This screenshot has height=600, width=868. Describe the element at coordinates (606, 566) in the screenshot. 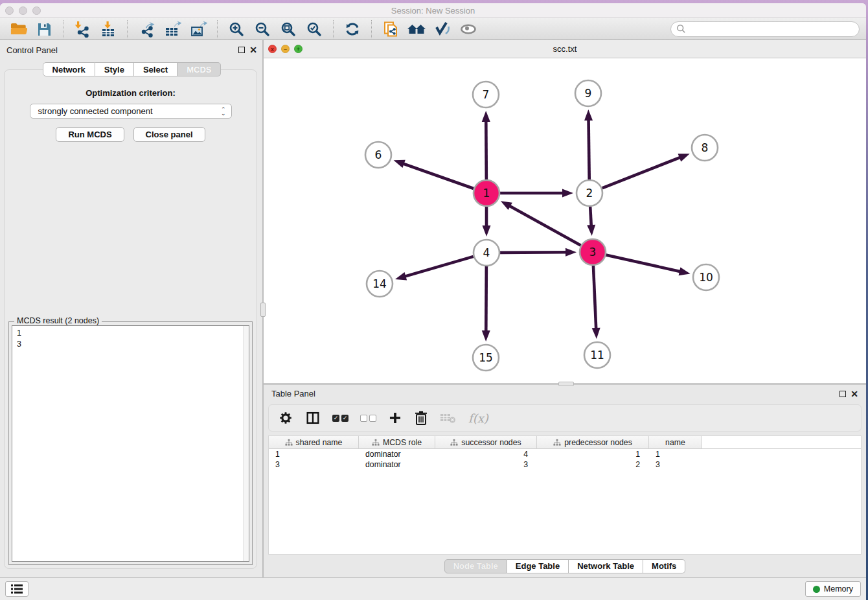

I see `tab-network-table: Network Table` at that location.